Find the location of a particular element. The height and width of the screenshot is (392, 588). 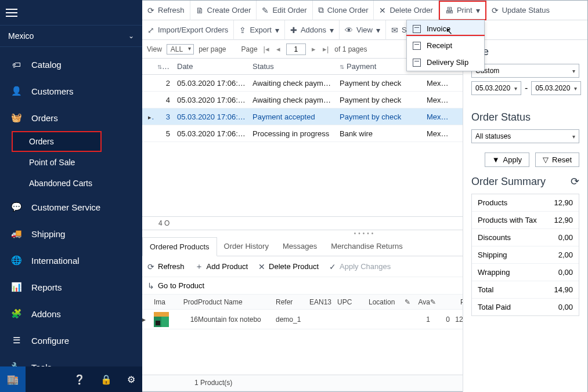

summary-table: Products12,90Products with Tax12,90Disco… is located at coordinates (525, 255).